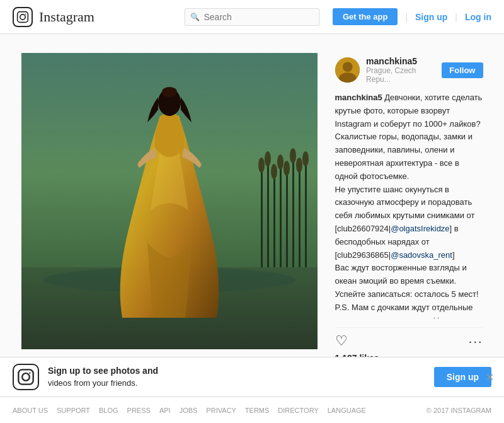 This screenshot has height=423, width=504. What do you see at coordinates (252, 410) in the screenshot?
I see `footer: ABOUT USSUPPORTBLOGPRESSAPIJOBSPRIVACYTE…` at bounding box center [252, 410].